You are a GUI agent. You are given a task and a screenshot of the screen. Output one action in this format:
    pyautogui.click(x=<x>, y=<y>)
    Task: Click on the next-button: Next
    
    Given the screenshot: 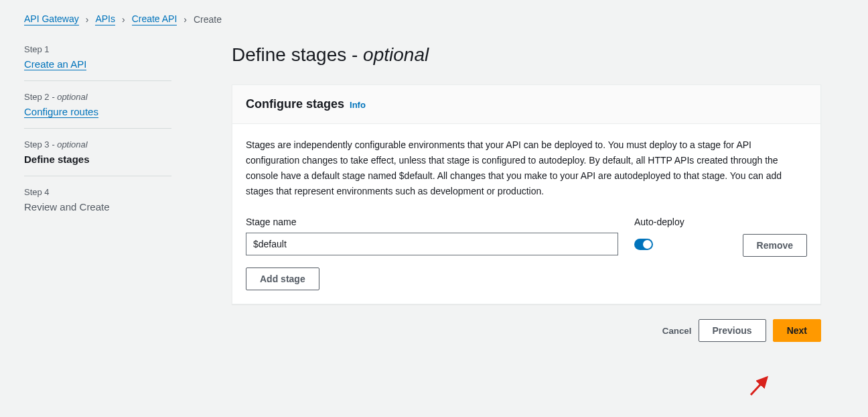 What is the action you would take?
    pyautogui.click(x=797, y=331)
    